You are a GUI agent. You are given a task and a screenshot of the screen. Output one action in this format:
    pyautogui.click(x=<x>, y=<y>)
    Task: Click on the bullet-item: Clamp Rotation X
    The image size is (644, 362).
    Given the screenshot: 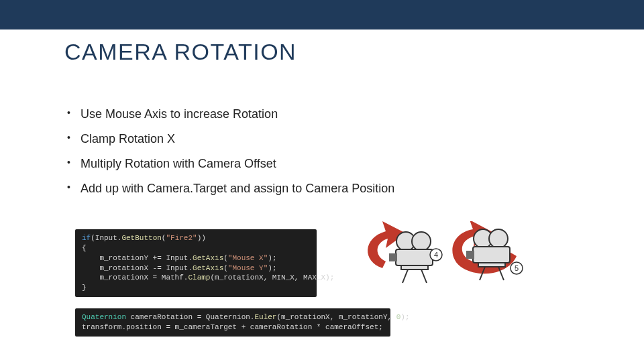 What is the action you would take?
    pyautogui.click(x=335, y=139)
    